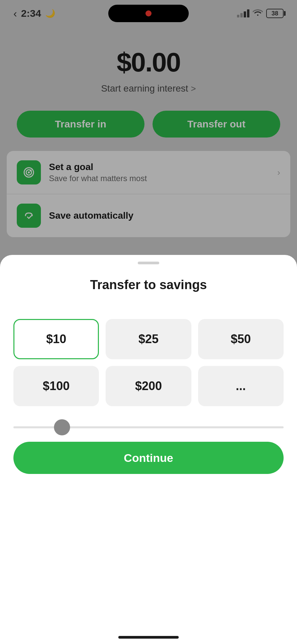 This screenshot has width=297, height=644. I want to click on sheet-handle, so click(148, 263).